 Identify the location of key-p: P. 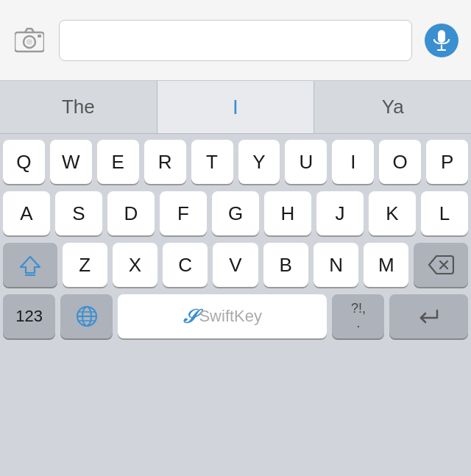
(447, 162).